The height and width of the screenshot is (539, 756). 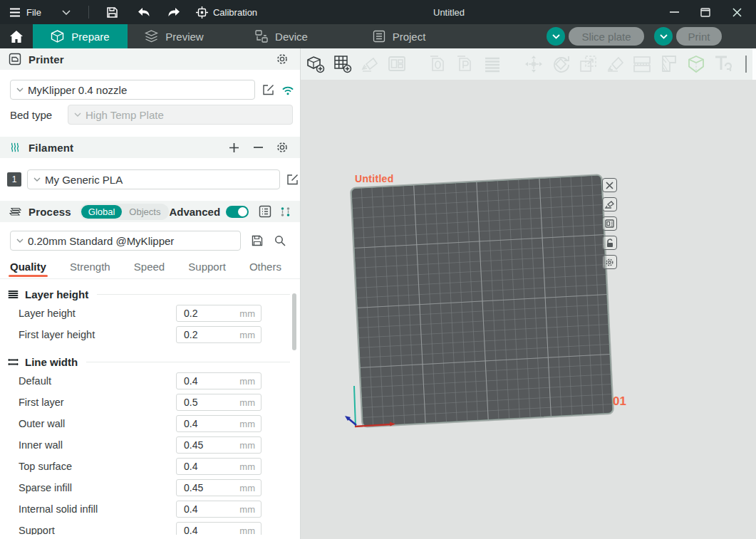 What do you see at coordinates (150, 59) in the screenshot?
I see `printer-section-header: Printer` at bounding box center [150, 59].